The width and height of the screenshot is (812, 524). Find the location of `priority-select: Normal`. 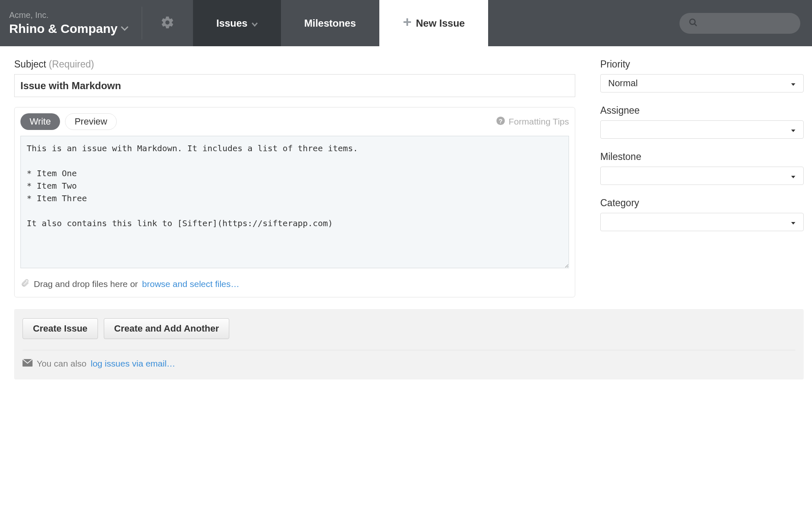

priority-select: Normal is located at coordinates (702, 83).